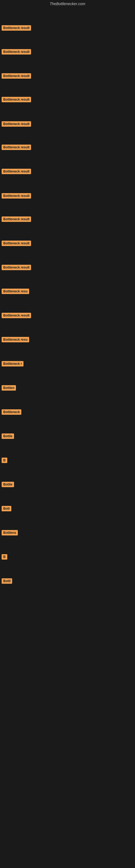  Describe the element at coordinates (9, 388) in the screenshot. I see `bottleneck-label-16: Bottlen` at that location.